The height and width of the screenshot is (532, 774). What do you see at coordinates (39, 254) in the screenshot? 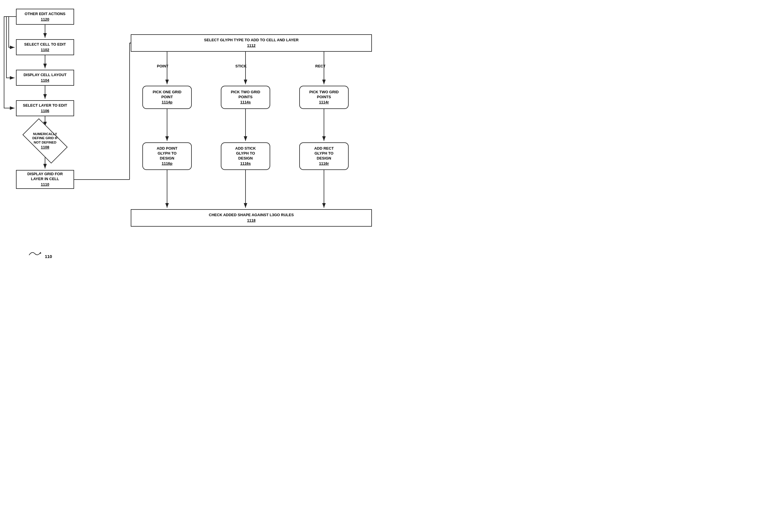
I see `figure-label: 110` at bounding box center [39, 254].